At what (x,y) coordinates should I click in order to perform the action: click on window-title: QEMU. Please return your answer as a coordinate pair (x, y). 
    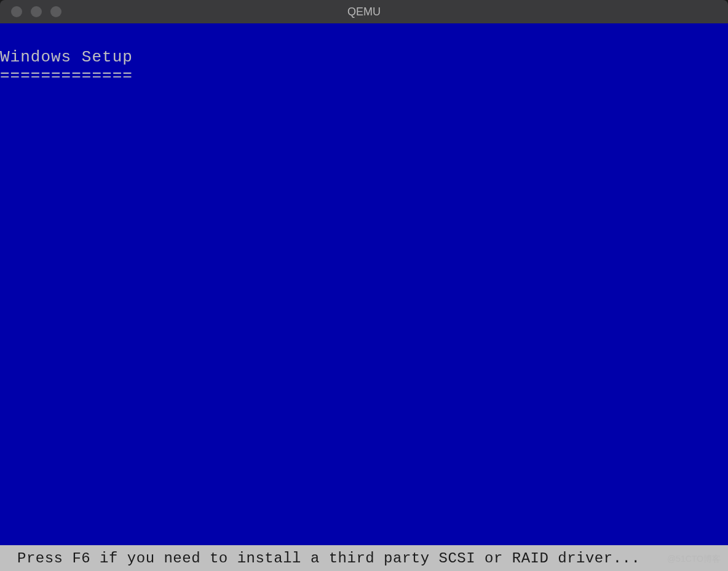
    Looking at the image, I should click on (364, 12).